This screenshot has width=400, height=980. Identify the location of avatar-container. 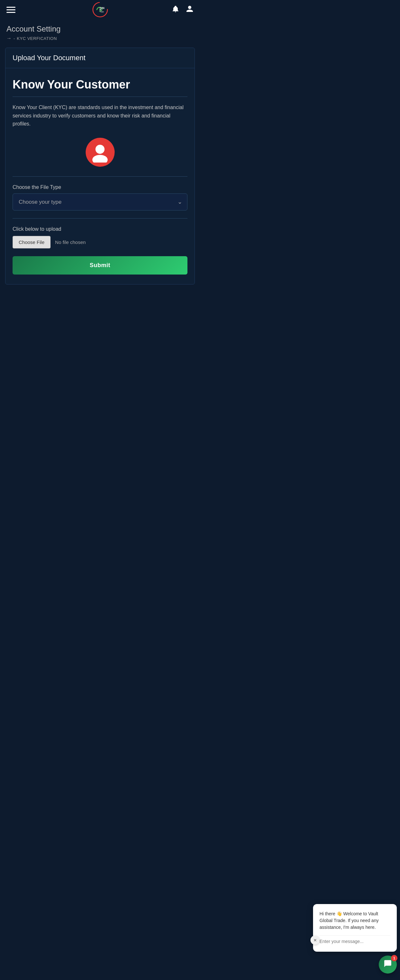
(100, 152).